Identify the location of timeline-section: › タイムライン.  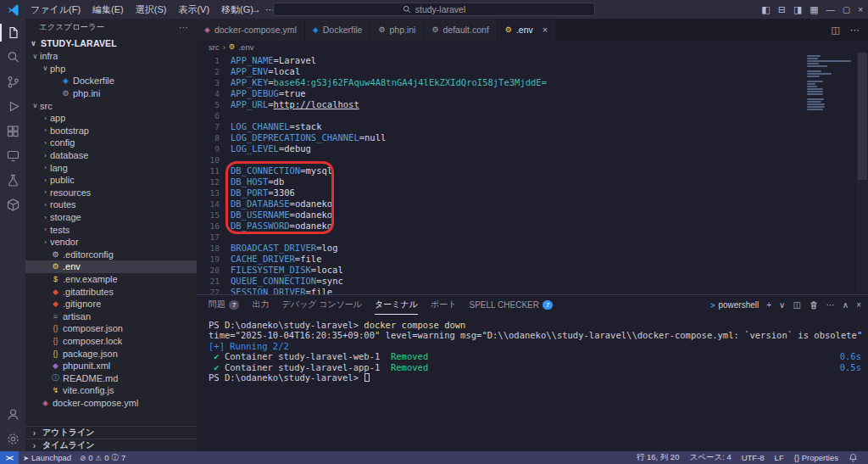
(111, 444).